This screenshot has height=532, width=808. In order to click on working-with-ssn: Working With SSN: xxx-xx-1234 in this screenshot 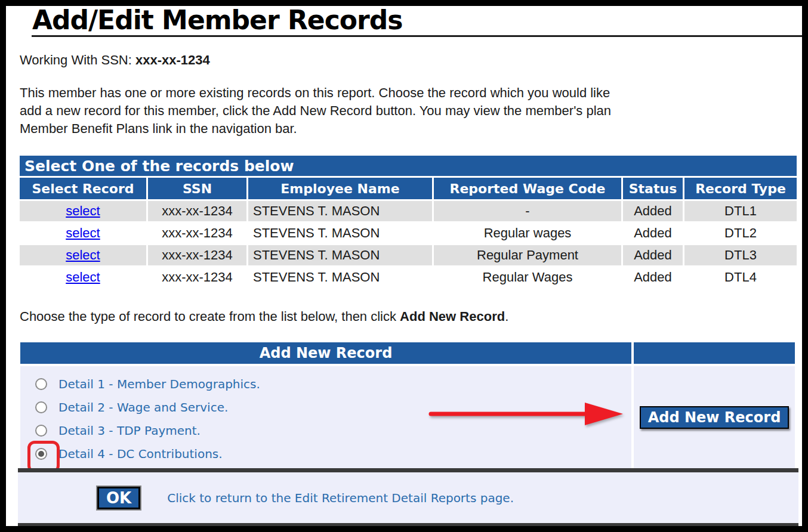, I will do `click(115, 60)`.